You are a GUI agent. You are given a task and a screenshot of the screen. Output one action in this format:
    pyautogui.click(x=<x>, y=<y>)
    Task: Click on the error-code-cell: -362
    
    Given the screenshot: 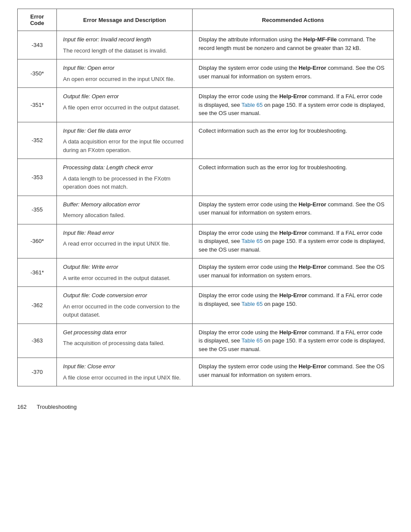 What is the action you would take?
    pyautogui.click(x=37, y=305)
    